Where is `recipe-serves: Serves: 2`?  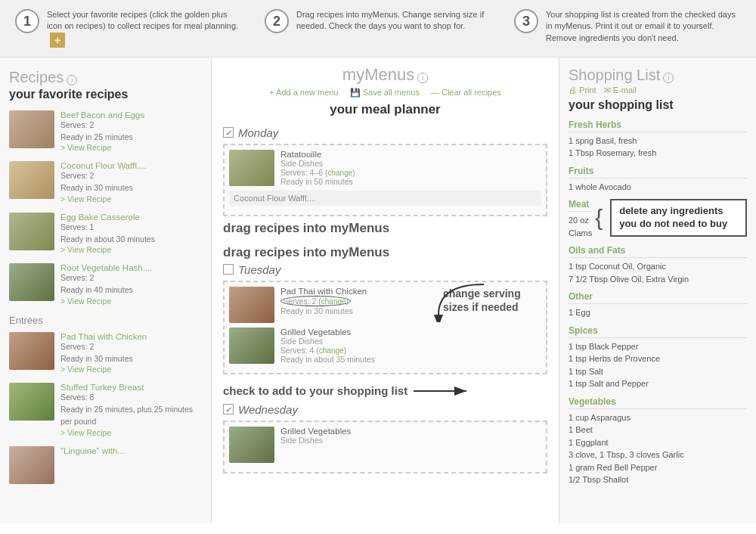
recipe-serves: Serves: 2 is located at coordinates (132, 176).